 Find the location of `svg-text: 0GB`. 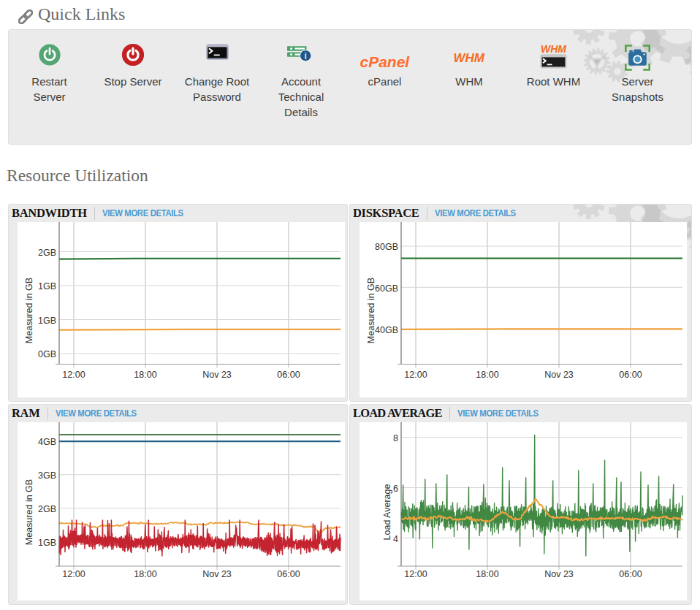

svg-text: 0GB is located at coordinates (47, 354).